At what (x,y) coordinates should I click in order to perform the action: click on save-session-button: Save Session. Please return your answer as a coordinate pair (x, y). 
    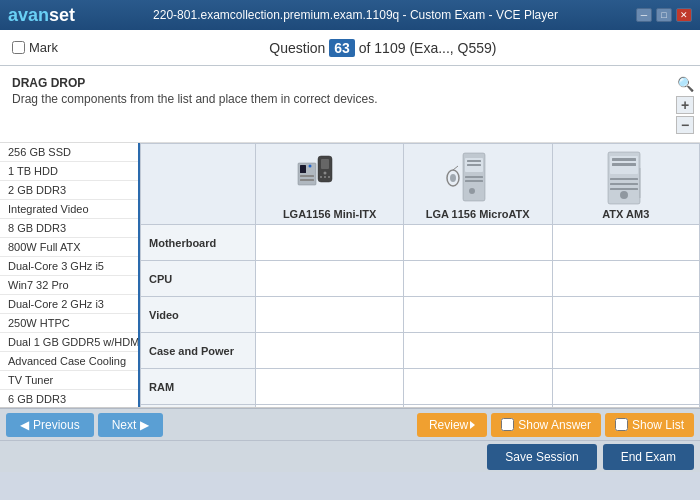
    Looking at the image, I should click on (542, 457).